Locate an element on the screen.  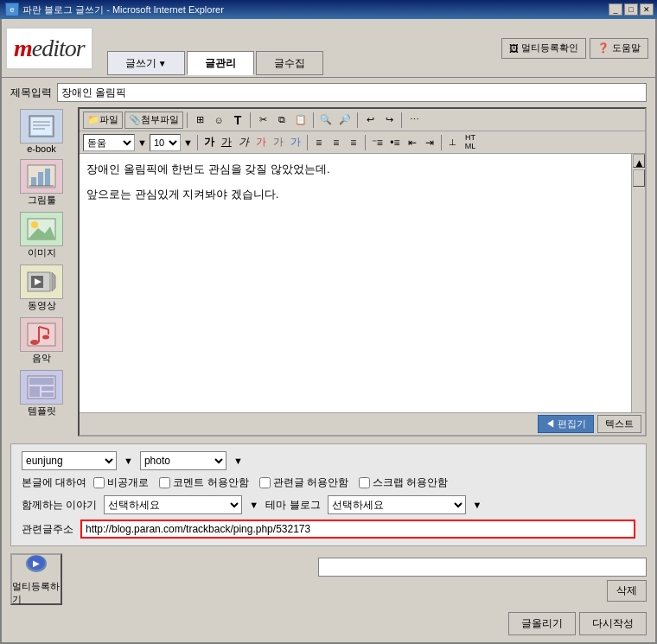
outdent-button: ⇤ is located at coordinates (412, 143).